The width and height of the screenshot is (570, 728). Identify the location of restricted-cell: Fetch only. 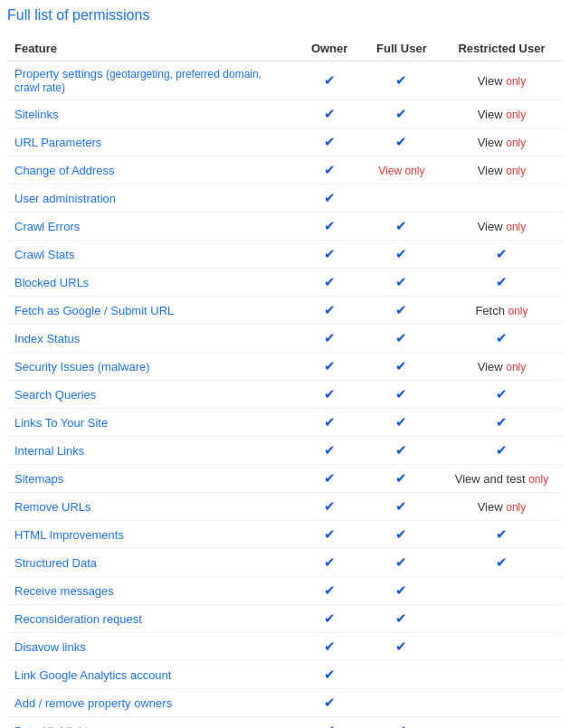
(501, 311).